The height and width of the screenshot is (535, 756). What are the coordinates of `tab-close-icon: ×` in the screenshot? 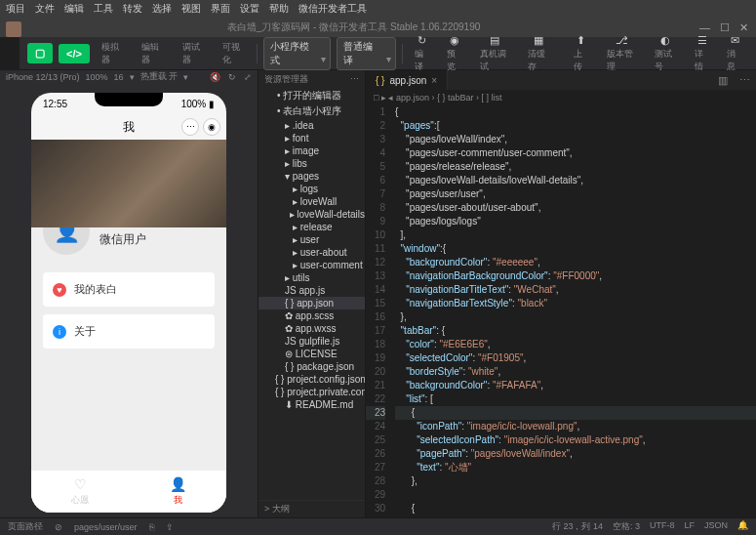 It's located at (434, 80).